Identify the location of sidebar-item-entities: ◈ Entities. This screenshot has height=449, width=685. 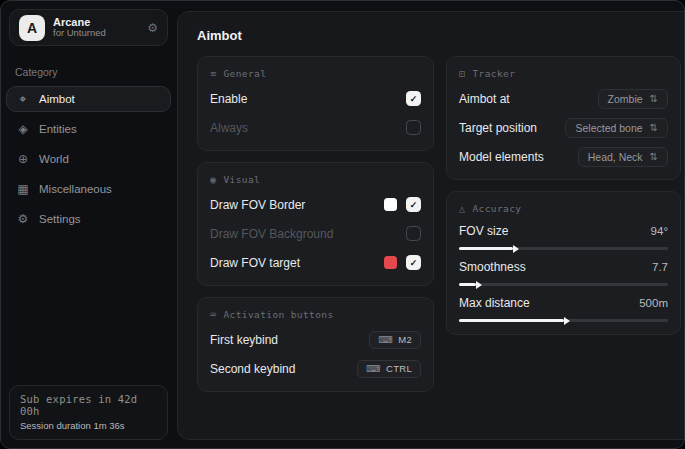
(88, 129).